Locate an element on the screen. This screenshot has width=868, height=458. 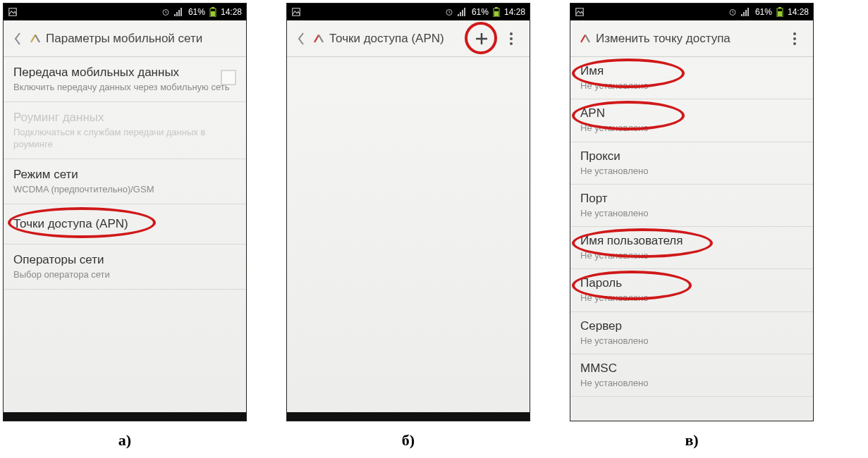
caption-a: а) is located at coordinates (125, 440).